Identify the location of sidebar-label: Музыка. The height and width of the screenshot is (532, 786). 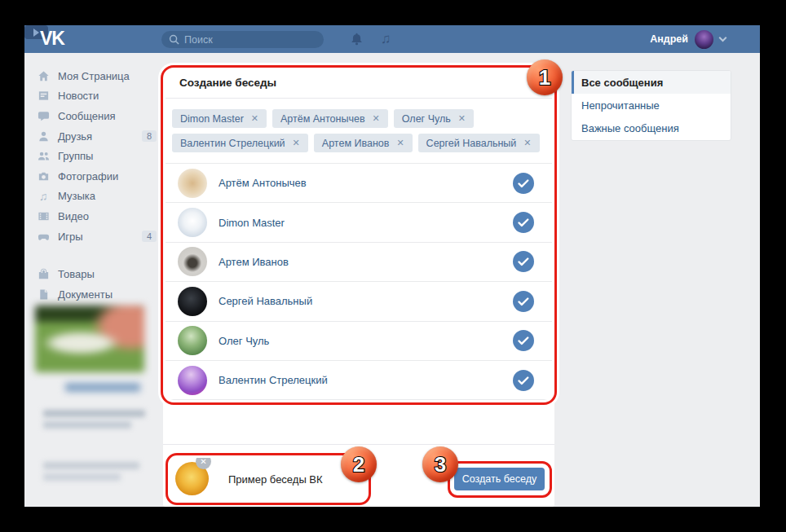
(77, 196).